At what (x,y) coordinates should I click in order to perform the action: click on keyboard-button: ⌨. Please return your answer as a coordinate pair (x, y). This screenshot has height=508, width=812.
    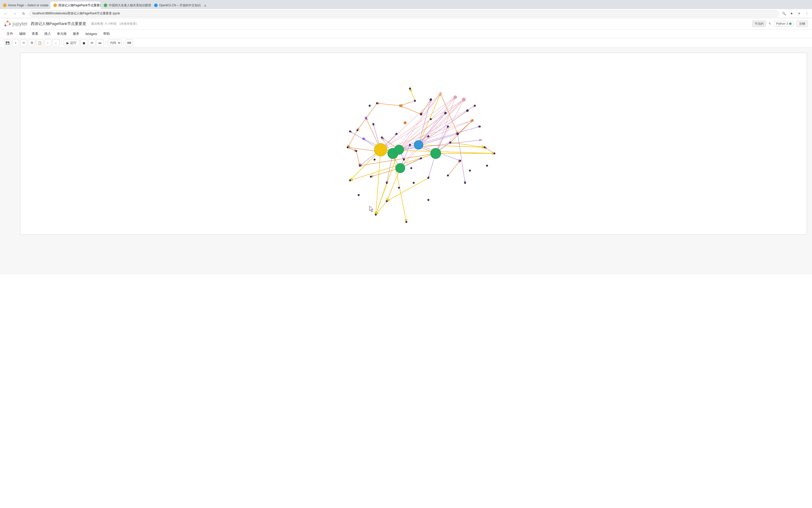
    Looking at the image, I should click on (129, 43).